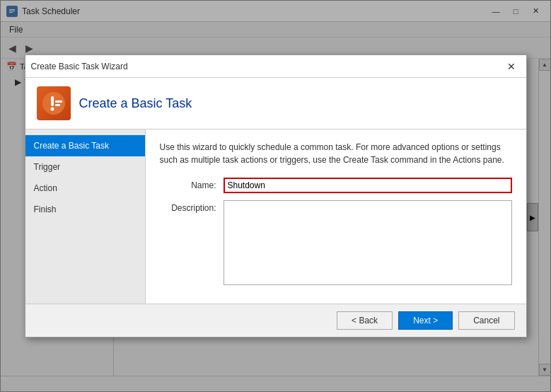 This screenshot has height=392, width=551. Describe the element at coordinates (54, 103) in the screenshot. I see `dialog-header-icon` at that location.